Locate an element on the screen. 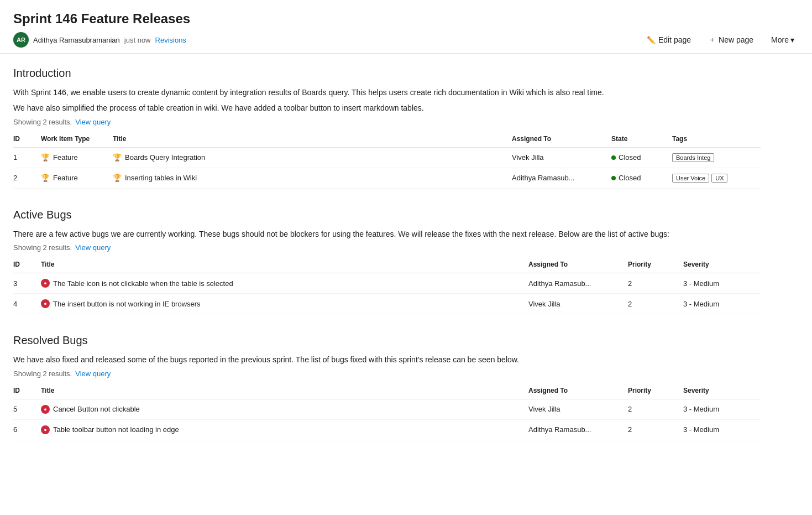  resolved-bugs-table-header: ID Title Assigned To Priority Severity is located at coordinates (387, 391).